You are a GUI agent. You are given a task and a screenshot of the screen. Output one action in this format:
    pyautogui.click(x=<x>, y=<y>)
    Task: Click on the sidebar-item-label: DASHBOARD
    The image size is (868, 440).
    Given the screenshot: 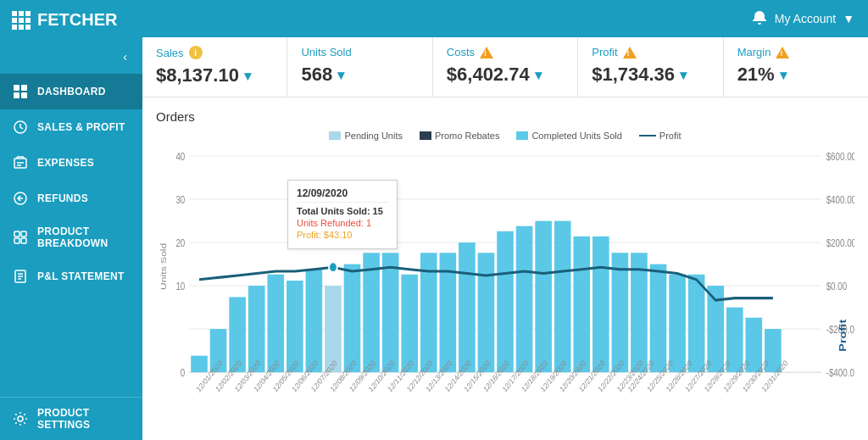 What is the action you would take?
    pyautogui.click(x=71, y=92)
    